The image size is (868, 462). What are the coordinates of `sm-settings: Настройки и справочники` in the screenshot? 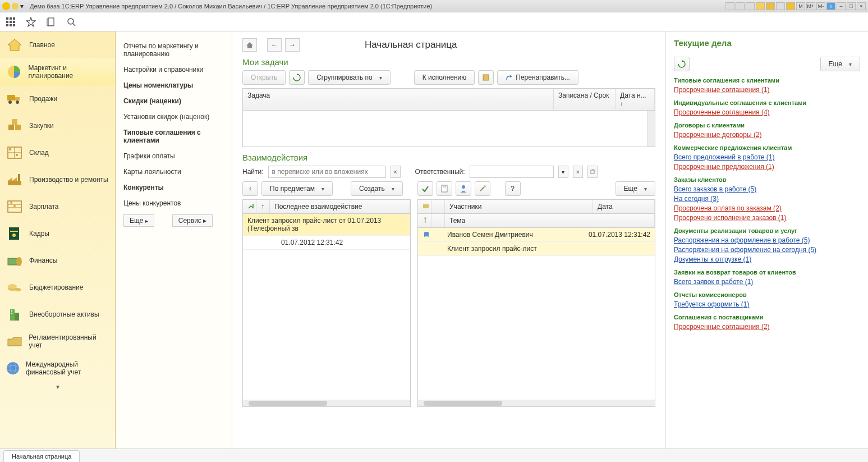 It's located at (174, 70).